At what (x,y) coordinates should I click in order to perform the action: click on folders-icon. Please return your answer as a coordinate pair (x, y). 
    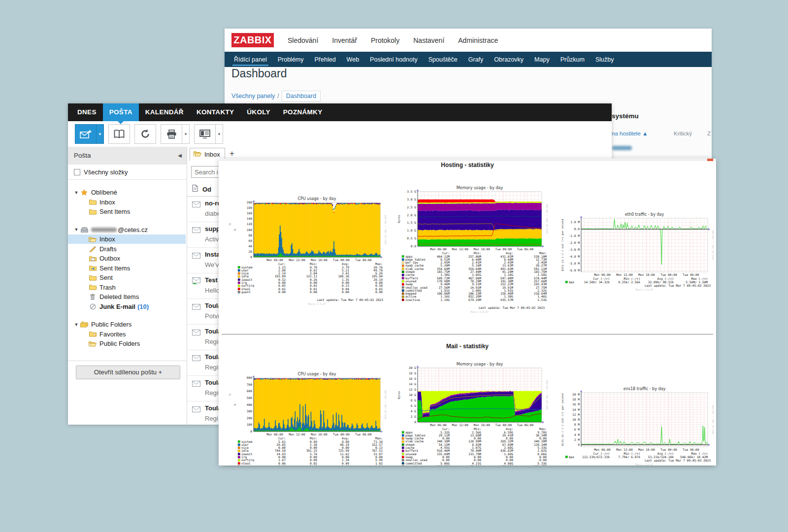
    Looking at the image, I should click on (84, 324).